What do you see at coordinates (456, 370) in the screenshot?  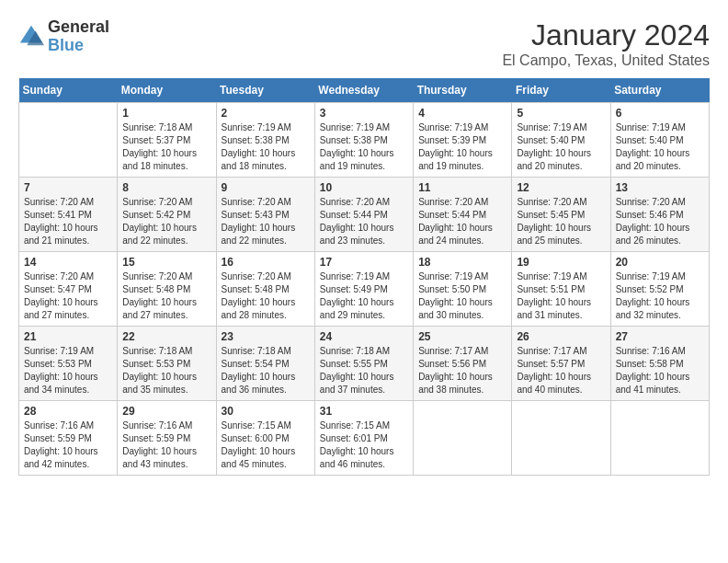 I see `day-detail: Sunrise: 7:17 AMSunset: 5:56 PMDaylight:…` at bounding box center [456, 370].